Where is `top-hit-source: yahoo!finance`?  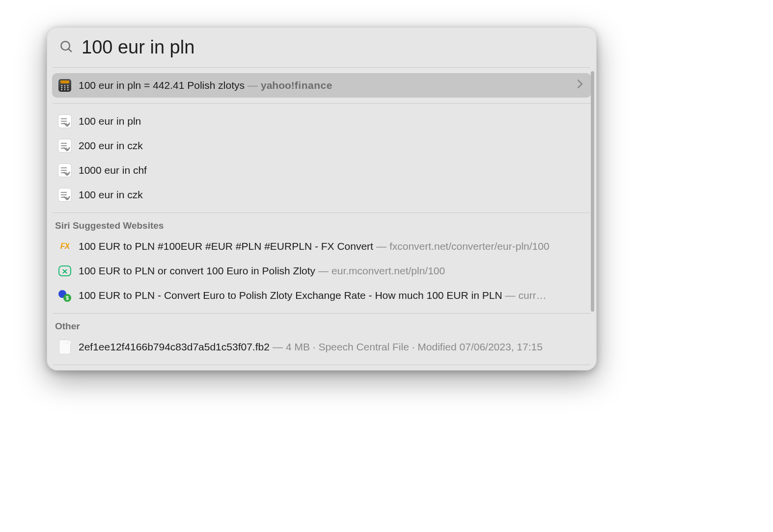 top-hit-source: yahoo!finance is located at coordinates (297, 85).